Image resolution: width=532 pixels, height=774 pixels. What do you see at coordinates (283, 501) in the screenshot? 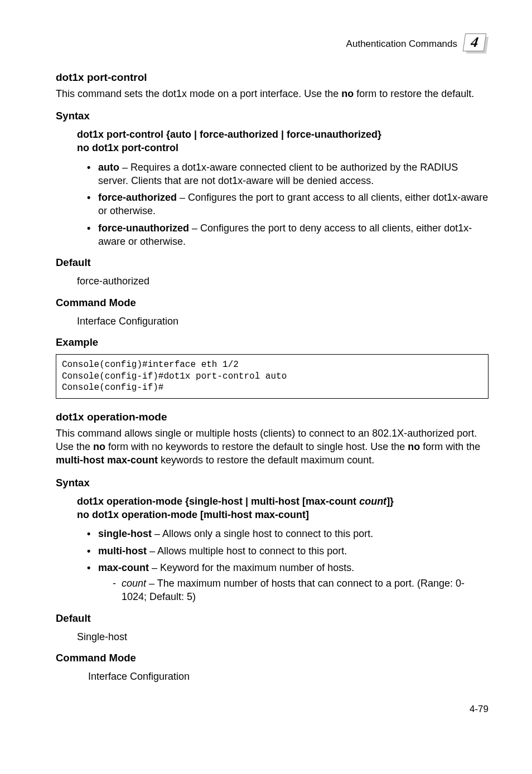
I see `syntax-line: dot1x operation-mode {single-host | mult…` at bounding box center [283, 501].